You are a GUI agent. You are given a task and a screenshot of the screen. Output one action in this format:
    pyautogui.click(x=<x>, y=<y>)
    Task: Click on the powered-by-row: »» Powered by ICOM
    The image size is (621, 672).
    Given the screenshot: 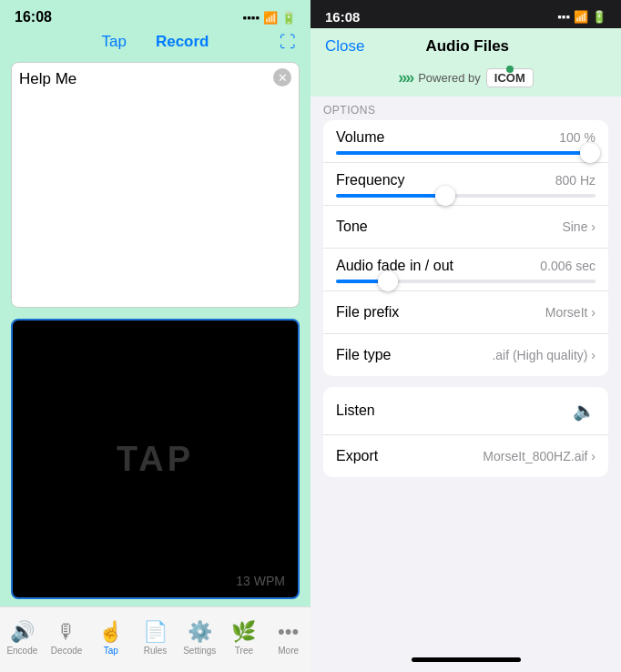 What is the action you would take?
    pyautogui.click(x=466, y=80)
    